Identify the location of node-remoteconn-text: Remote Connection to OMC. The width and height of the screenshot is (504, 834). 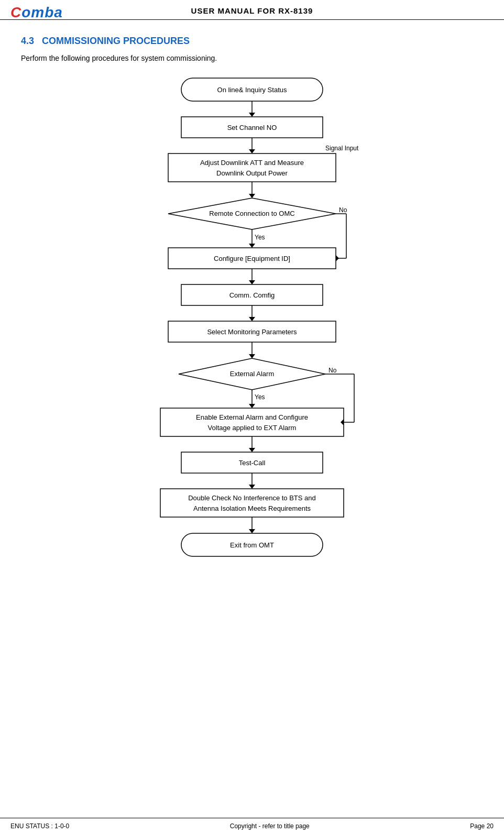
(251, 214).